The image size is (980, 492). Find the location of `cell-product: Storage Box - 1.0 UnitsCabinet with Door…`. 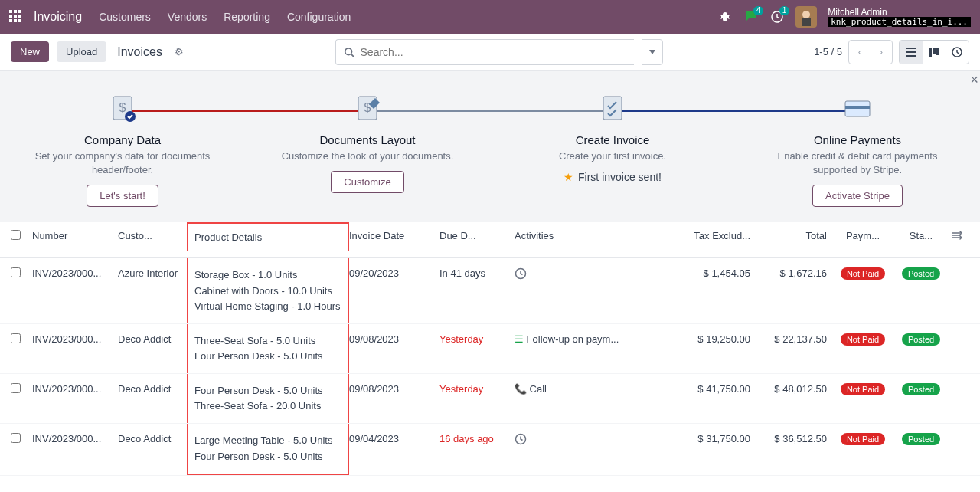

cell-product: Storage Box - 1.0 UnitsCabinet with Door… is located at coordinates (268, 290).